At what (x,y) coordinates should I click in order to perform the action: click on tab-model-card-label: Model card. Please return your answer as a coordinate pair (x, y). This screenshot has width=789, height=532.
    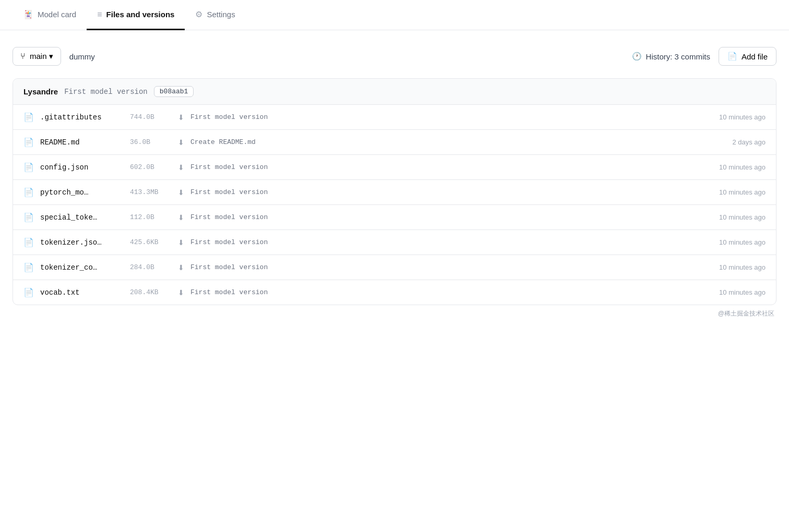
    Looking at the image, I should click on (57, 15).